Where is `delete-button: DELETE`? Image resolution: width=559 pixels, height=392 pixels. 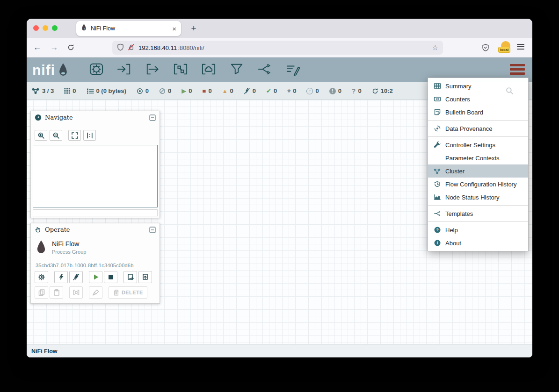 delete-button: DELETE is located at coordinates (128, 292).